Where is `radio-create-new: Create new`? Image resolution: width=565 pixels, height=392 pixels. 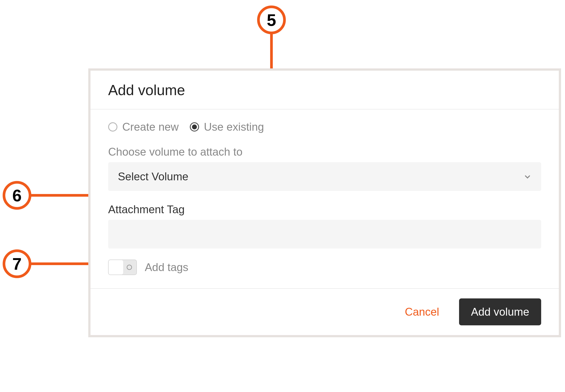 radio-create-new: Create new is located at coordinates (143, 127).